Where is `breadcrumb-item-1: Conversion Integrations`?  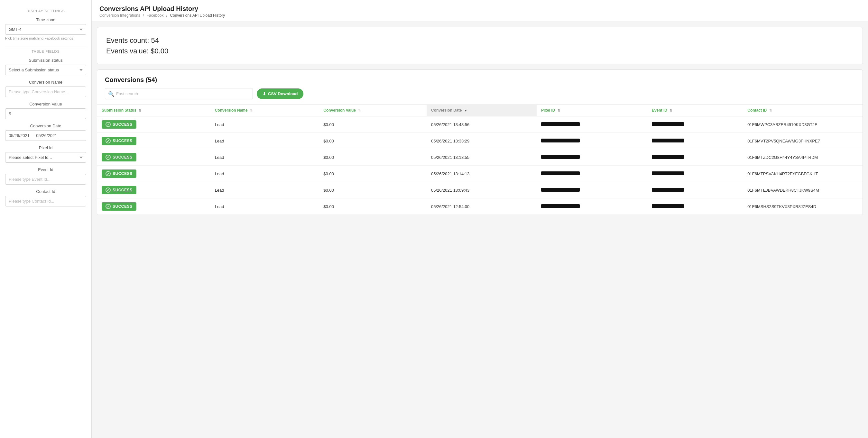
breadcrumb-item-1: Conversion Integrations is located at coordinates (120, 15).